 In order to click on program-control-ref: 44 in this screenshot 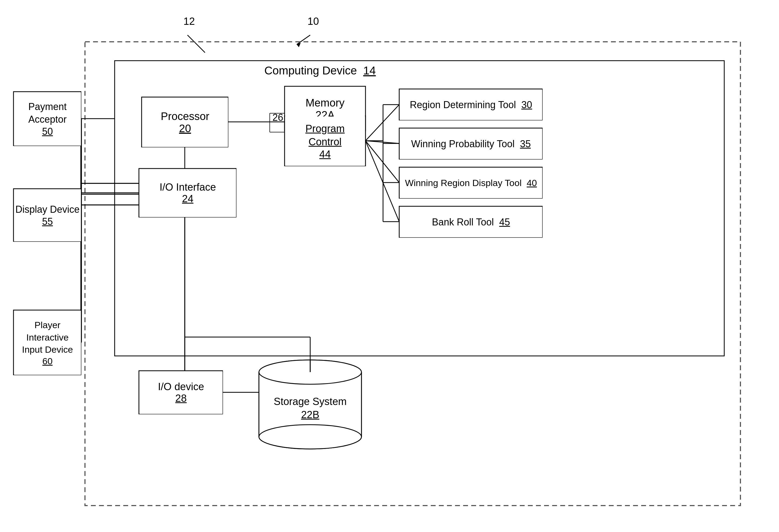, I will do `click(325, 154)`.